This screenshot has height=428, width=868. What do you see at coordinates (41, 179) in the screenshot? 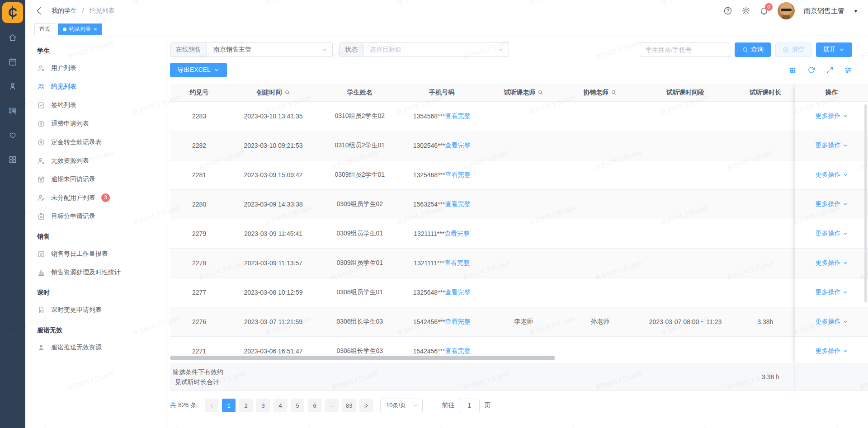
I see `overdue-icon` at bounding box center [41, 179].